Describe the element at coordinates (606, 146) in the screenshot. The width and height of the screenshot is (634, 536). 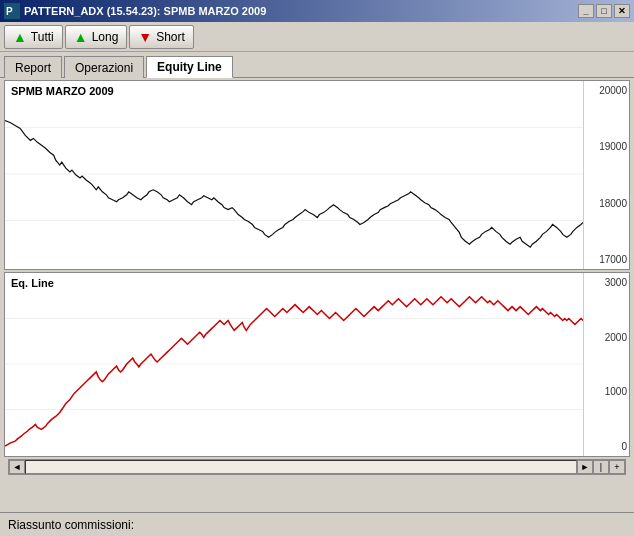
I see `price-y-label-2: 19000` at that location.